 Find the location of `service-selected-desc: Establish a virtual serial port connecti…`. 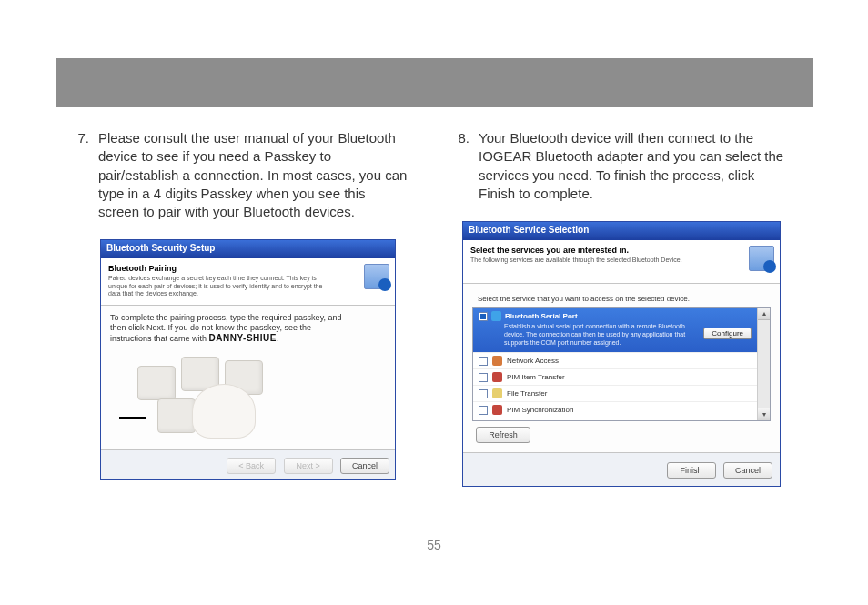

service-selected-desc: Establish a virtual serial port connecti… is located at coordinates (600, 335).